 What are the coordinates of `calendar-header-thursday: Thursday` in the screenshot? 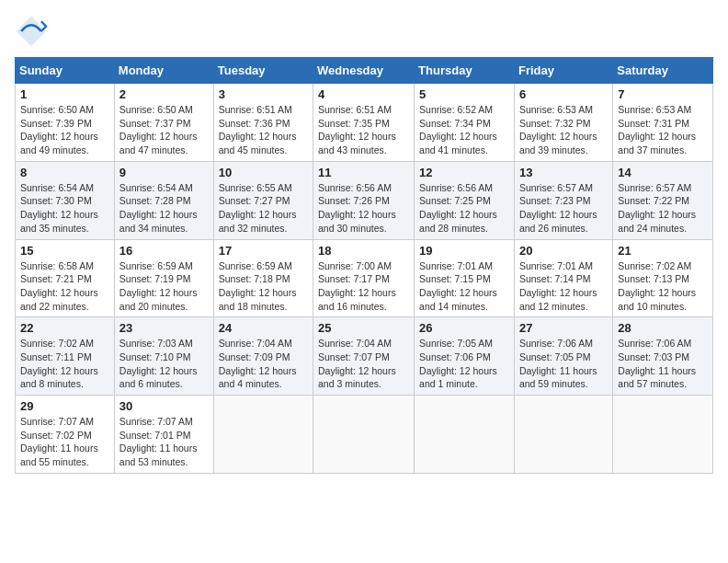 It's located at (465, 71).